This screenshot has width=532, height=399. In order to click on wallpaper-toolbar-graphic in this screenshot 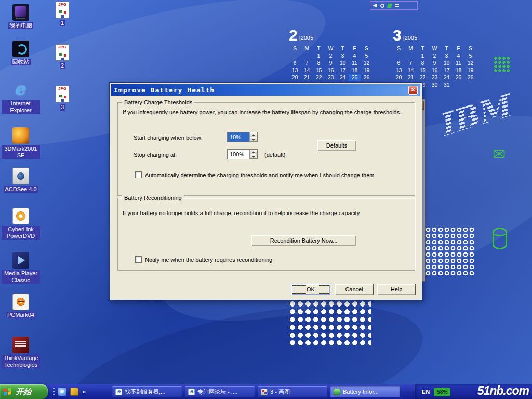, I will do `click(394, 5)`.